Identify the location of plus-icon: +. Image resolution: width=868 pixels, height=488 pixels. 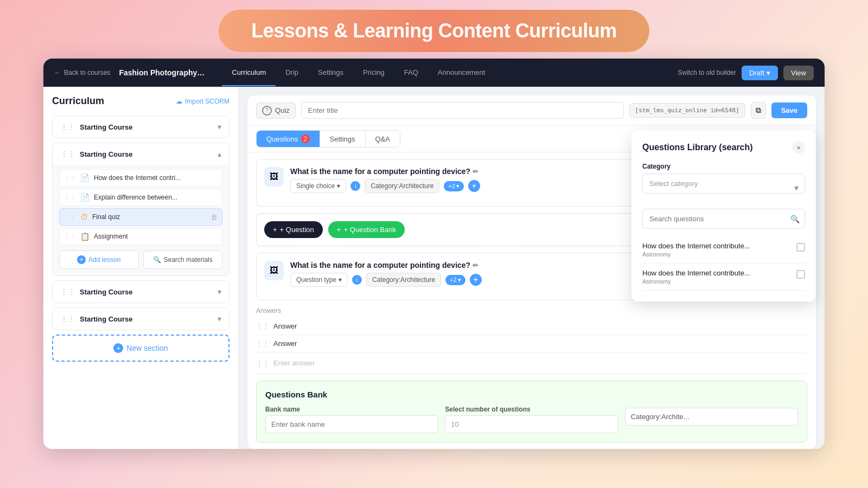
(275, 230).